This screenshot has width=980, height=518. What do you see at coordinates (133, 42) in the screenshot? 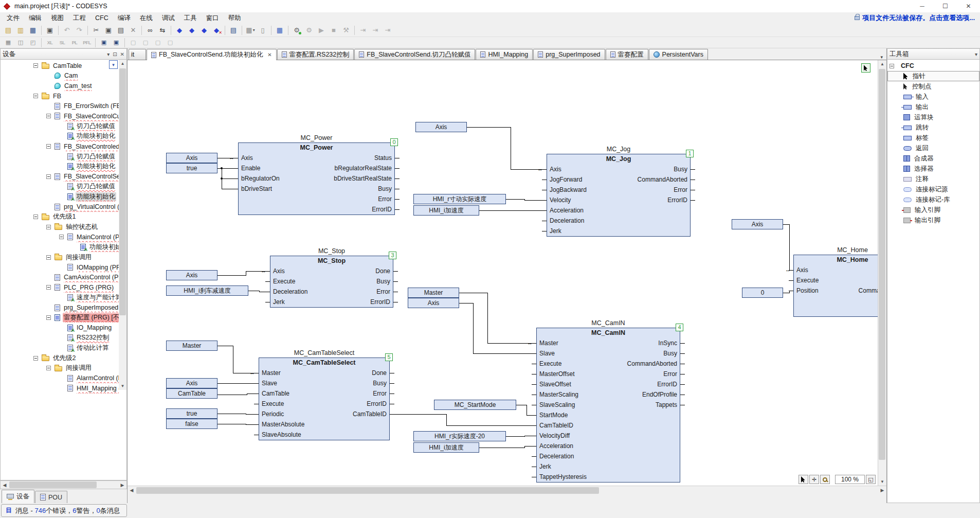
I see `toolbar-cfc-win-1-button: ▢` at bounding box center [133, 42].